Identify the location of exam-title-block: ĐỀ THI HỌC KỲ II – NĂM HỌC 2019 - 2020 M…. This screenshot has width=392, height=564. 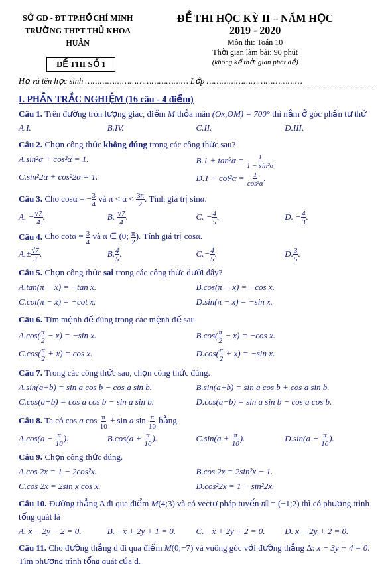
(255, 39).